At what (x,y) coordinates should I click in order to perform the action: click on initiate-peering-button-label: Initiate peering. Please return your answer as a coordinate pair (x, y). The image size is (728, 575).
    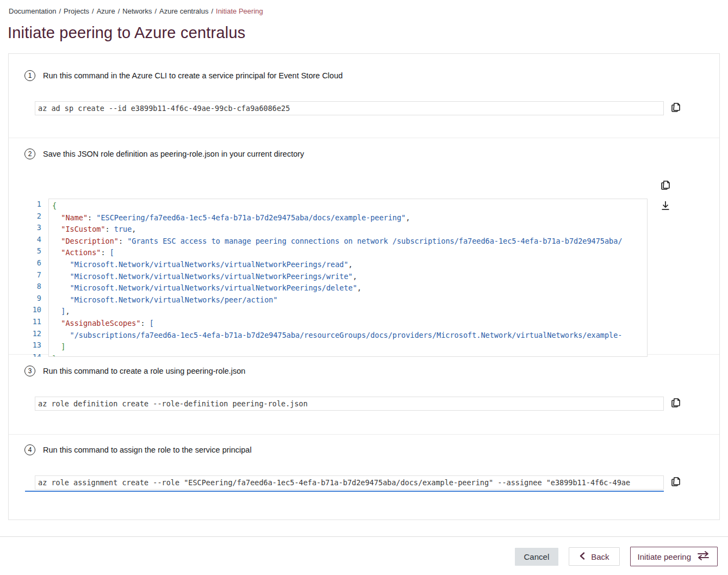
    Looking at the image, I should click on (664, 557).